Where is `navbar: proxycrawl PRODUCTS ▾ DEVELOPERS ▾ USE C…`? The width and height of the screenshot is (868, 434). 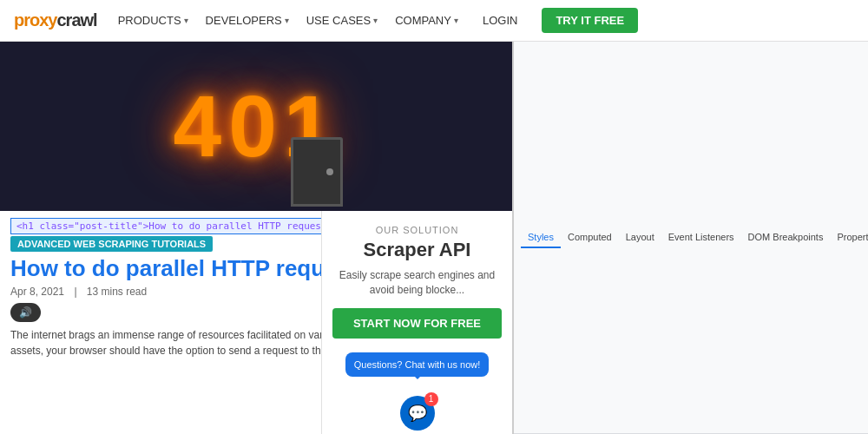
navbar: proxycrawl PRODUCTS ▾ DEVELOPERS ▾ USE C… is located at coordinates (434, 21).